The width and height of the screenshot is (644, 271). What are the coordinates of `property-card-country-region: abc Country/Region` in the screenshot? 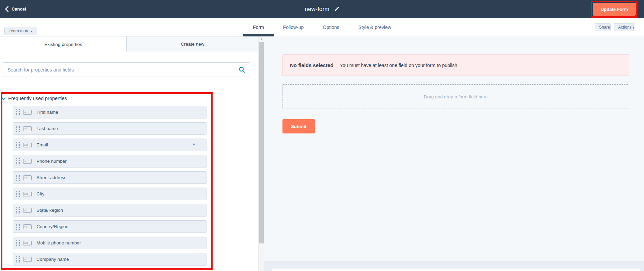 It's located at (110, 227).